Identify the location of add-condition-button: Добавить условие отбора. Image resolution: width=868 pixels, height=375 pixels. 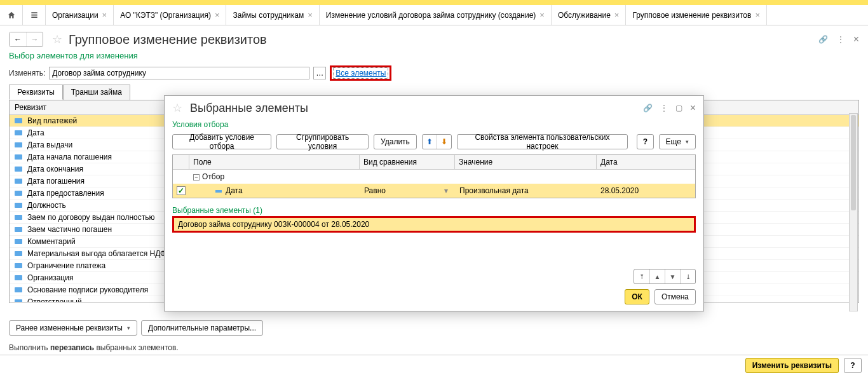
(222, 142).